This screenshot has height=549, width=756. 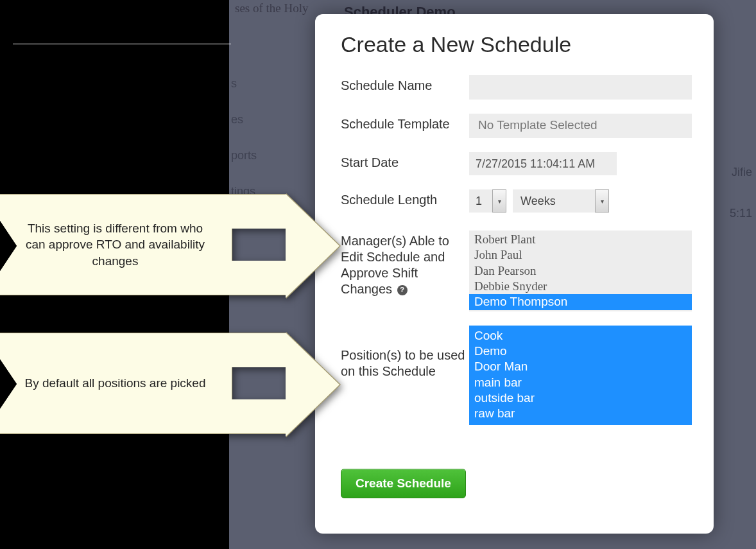 What do you see at coordinates (405, 123) in the screenshot?
I see `label-schedule-template: Schedule Template` at bounding box center [405, 123].